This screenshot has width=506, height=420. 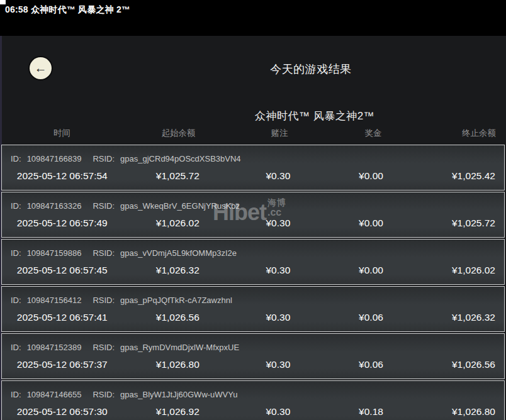 I want to click on cell-start-balance: ¥1,026.32, so click(x=178, y=270).